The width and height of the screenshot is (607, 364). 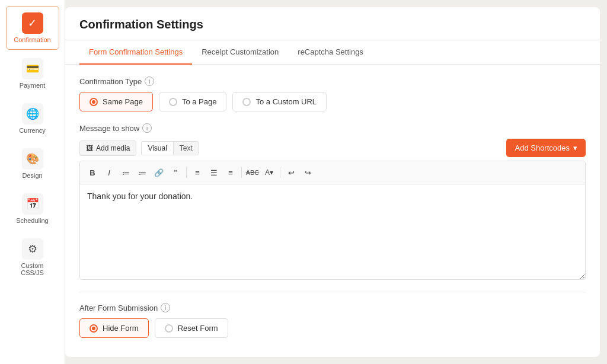 What do you see at coordinates (333, 328) in the screenshot?
I see `after-submission-options: Hide Form Reset Form` at bounding box center [333, 328].